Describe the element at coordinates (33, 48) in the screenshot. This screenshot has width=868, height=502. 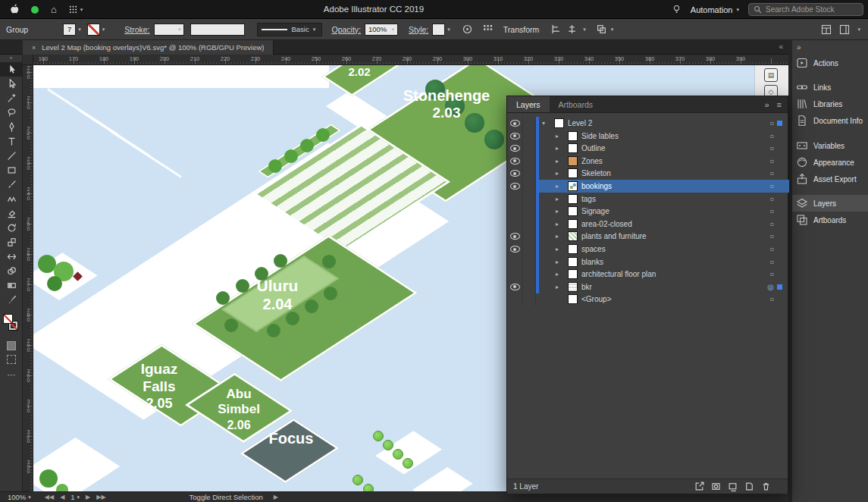
I see `tab-close-icon: ×` at that location.